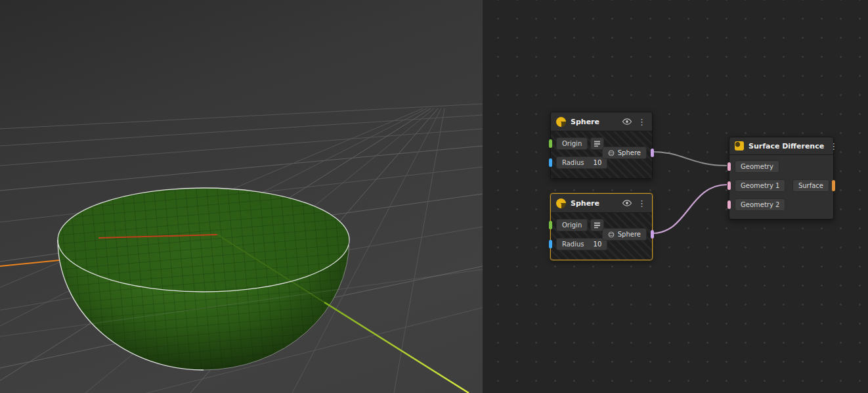  What do you see at coordinates (757, 167) in the screenshot?
I see `geometry-field: Geometry` at bounding box center [757, 167].